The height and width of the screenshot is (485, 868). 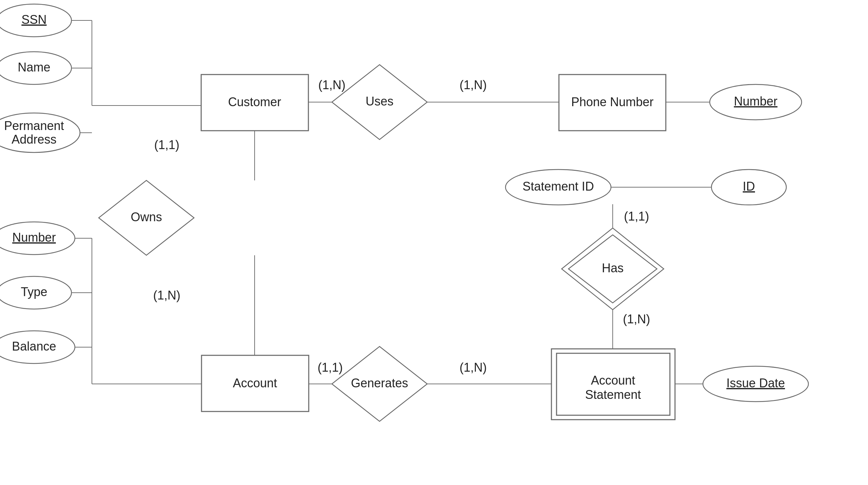 What do you see at coordinates (332, 85) in the screenshot?
I see `card-customer-uses: (1,N)` at bounding box center [332, 85].